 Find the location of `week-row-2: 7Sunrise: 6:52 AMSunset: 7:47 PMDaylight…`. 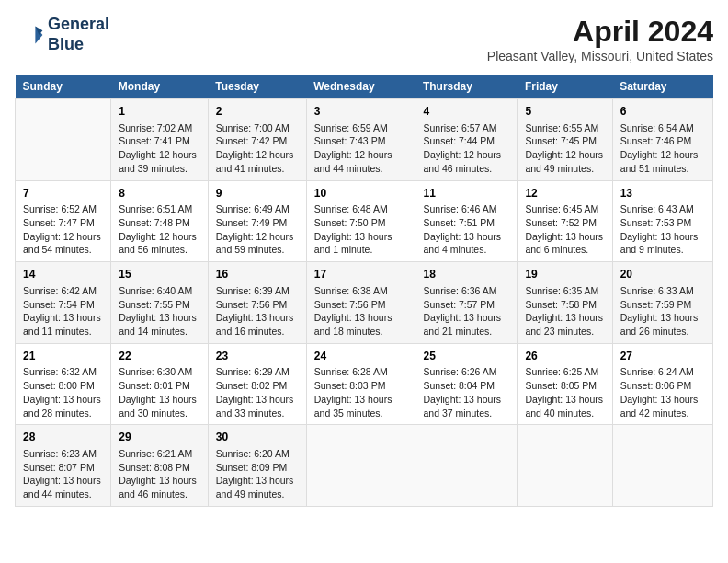

week-row-2: 7Sunrise: 6:52 AMSunset: 7:47 PMDaylight… is located at coordinates (364, 221).